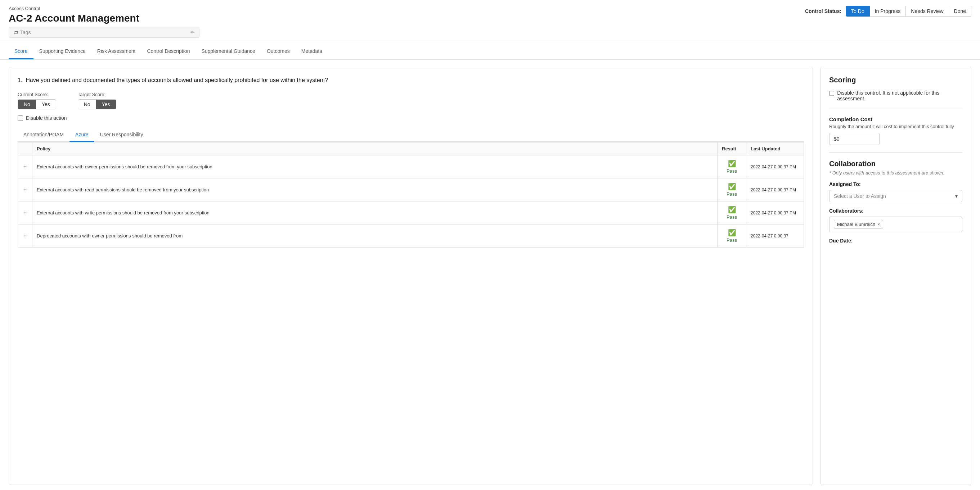  What do you see at coordinates (960, 11) in the screenshot?
I see `status-done-button: Done` at bounding box center [960, 11].